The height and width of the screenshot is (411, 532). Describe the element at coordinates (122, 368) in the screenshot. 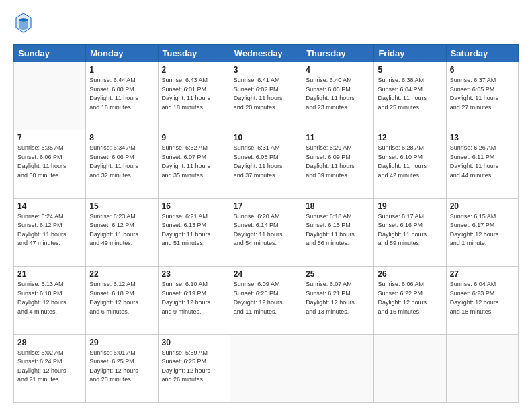

I see `calendar-cell: 29Sunrise: 6:01 AM Sunset: 6:25 PM Dayli…` at that location.